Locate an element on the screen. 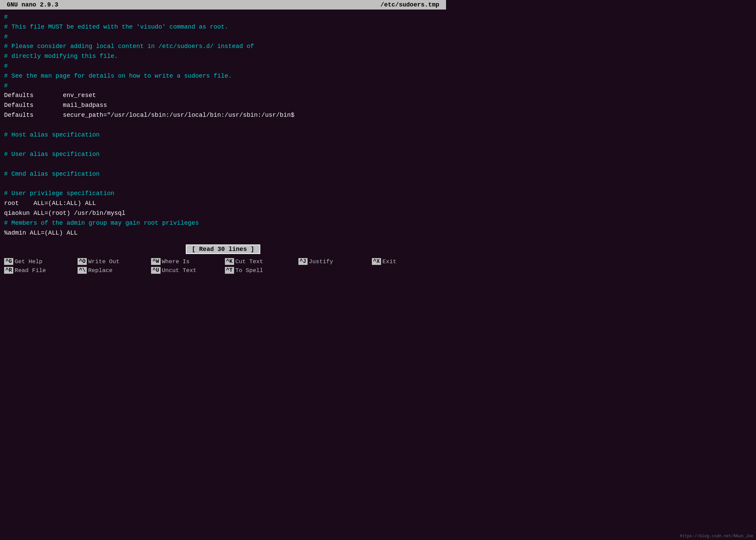 This screenshot has height=540, width=756. shortcut-key: ^O is located at coordinates (82, 261).